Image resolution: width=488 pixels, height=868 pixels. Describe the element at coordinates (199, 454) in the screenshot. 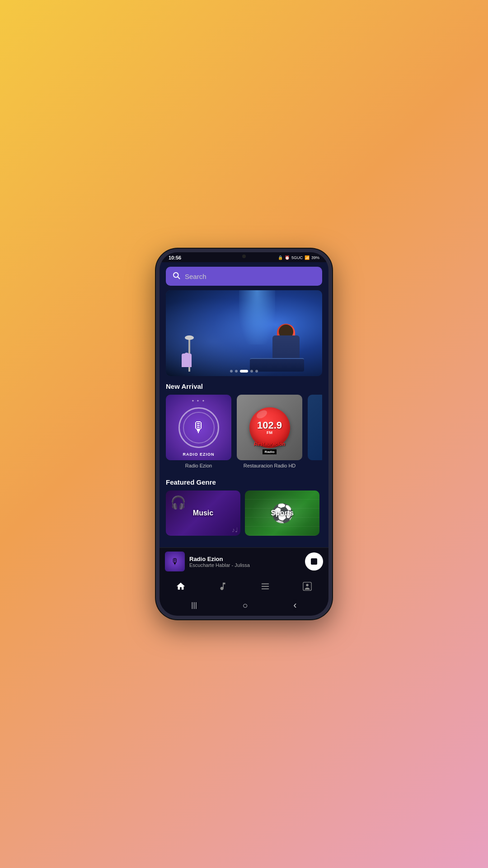

I see `ezion-brand-label: RADIO EZION` at that location.